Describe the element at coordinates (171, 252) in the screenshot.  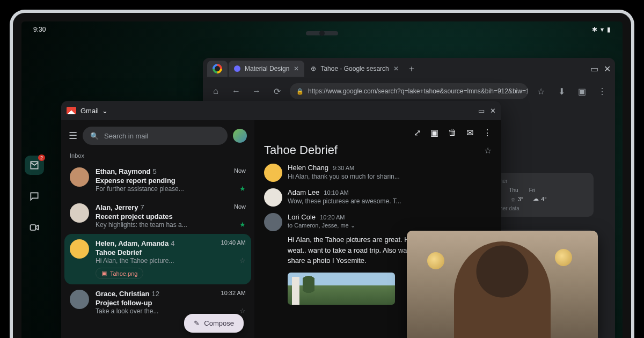
I see `email-subject: Tahoe Debrief` at that location.